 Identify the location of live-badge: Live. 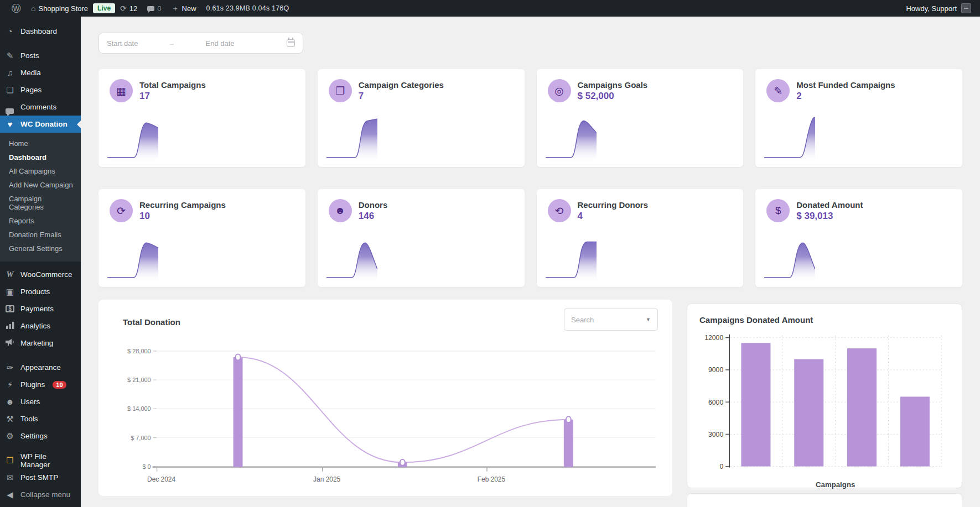
(104, 8).